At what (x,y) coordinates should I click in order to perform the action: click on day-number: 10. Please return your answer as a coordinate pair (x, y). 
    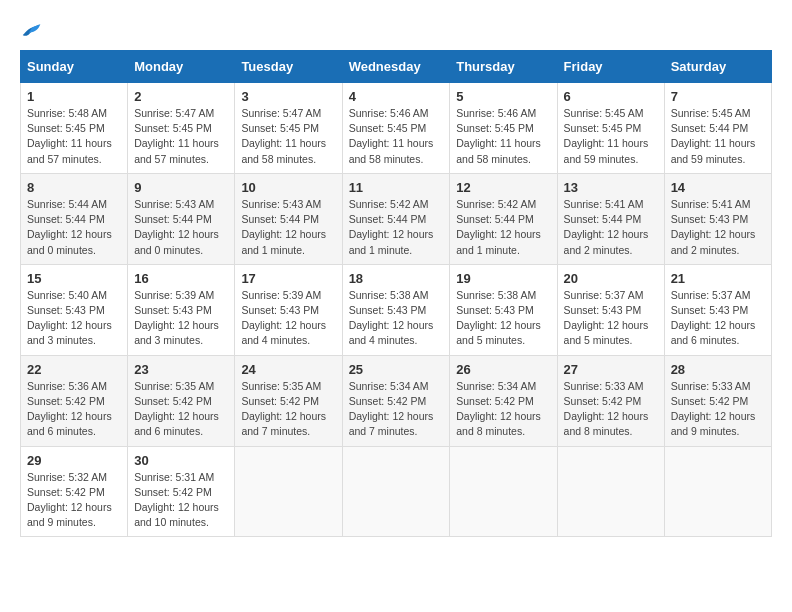
    Looking at the image, I should click on (288, 188).